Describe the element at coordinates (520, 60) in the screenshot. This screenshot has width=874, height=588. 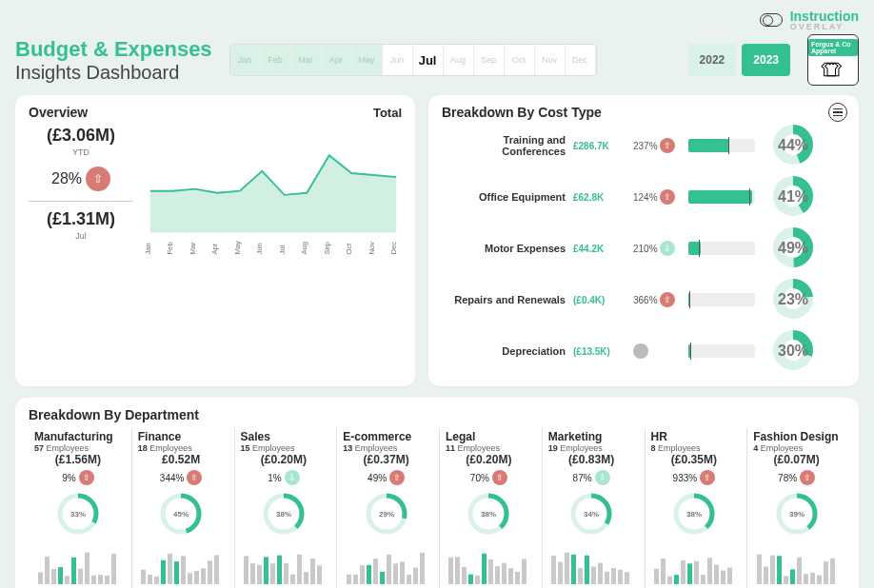
I see `month-oct: Oct` at that location.